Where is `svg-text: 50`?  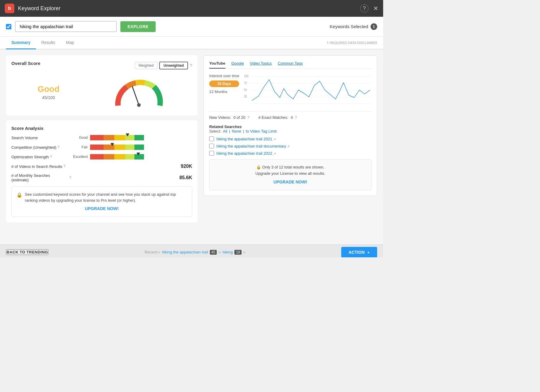 svg-text: 50 is located at coordinates (245, 90).